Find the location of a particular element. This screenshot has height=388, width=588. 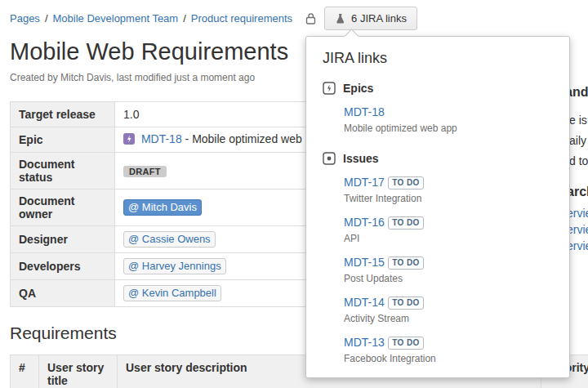

issue-link-mdt-16: MDT-16 is located at coordinates (364, 222).